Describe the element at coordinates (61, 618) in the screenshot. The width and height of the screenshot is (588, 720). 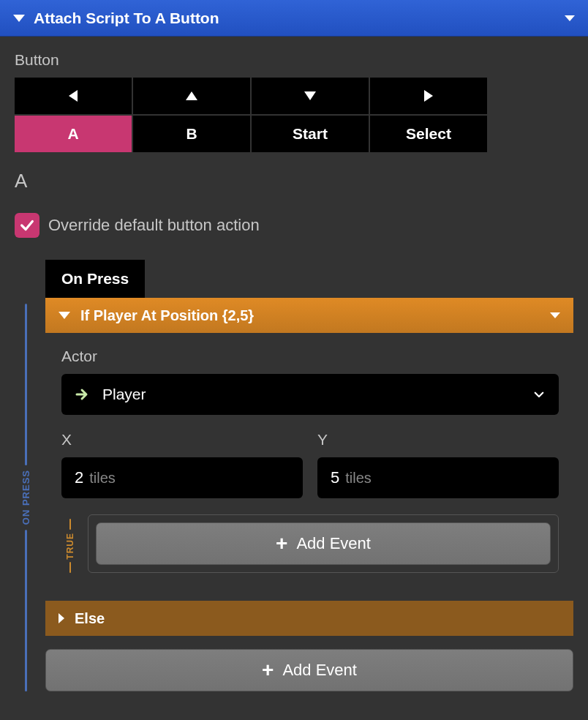
I see `else-expand-icon` at that location.